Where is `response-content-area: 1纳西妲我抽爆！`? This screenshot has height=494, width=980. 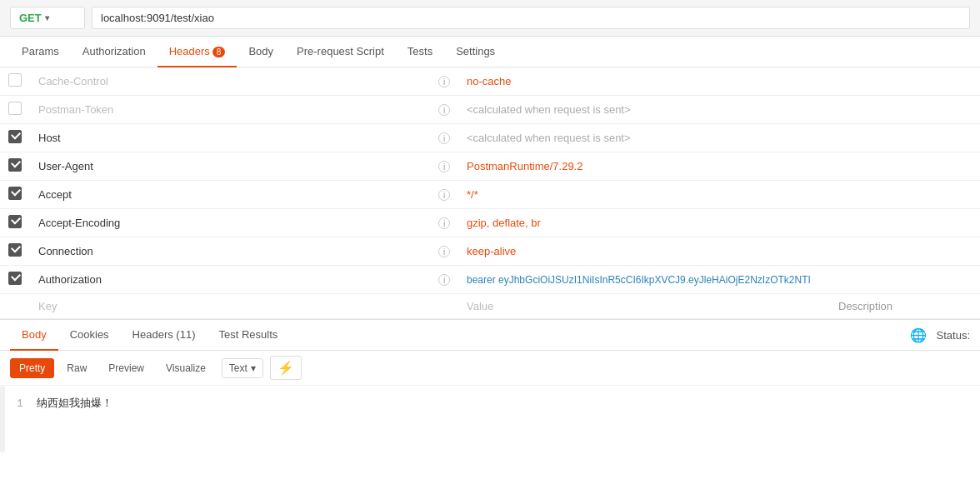 response-content-area: 1纳西妲我抽爆！ is located at coordinates (490, 419).